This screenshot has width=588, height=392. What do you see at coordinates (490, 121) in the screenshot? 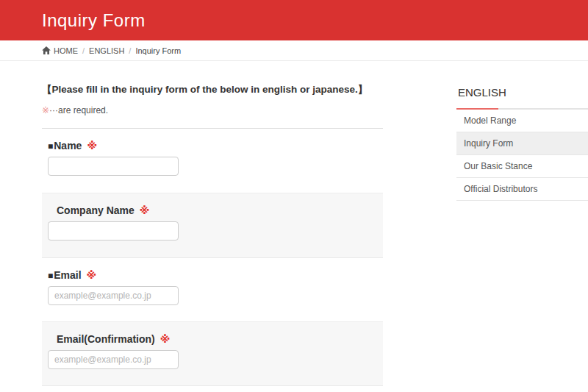
I see `sidebar-item-label: Model Range` at bounding box center [490, 121].